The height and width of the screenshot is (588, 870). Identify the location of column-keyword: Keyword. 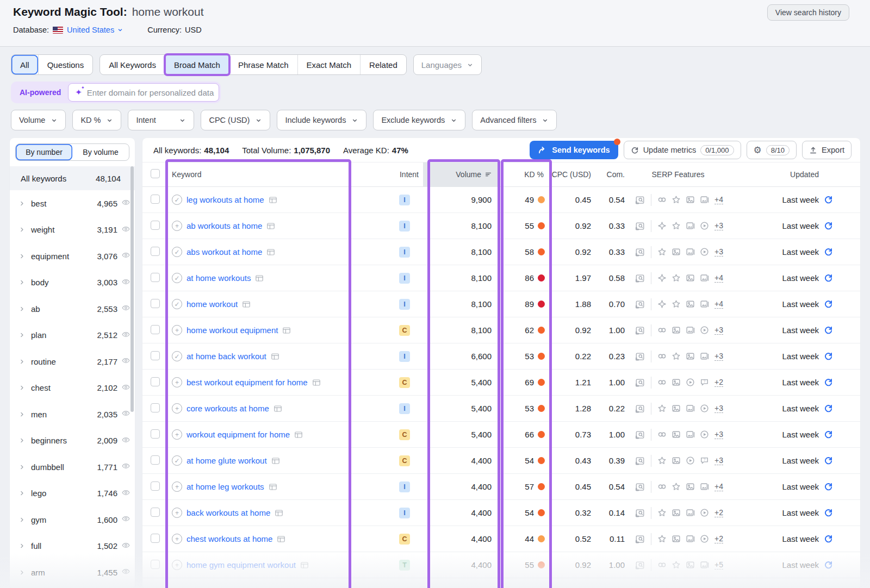
(260, 175).